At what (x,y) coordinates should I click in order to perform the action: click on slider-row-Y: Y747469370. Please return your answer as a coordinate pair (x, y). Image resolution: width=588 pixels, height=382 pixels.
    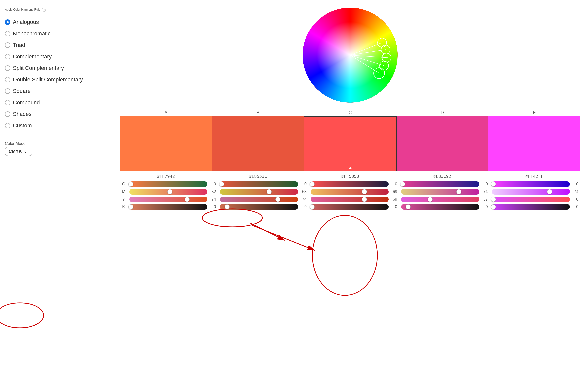
    Looking at the image, I should click on (350, 199).